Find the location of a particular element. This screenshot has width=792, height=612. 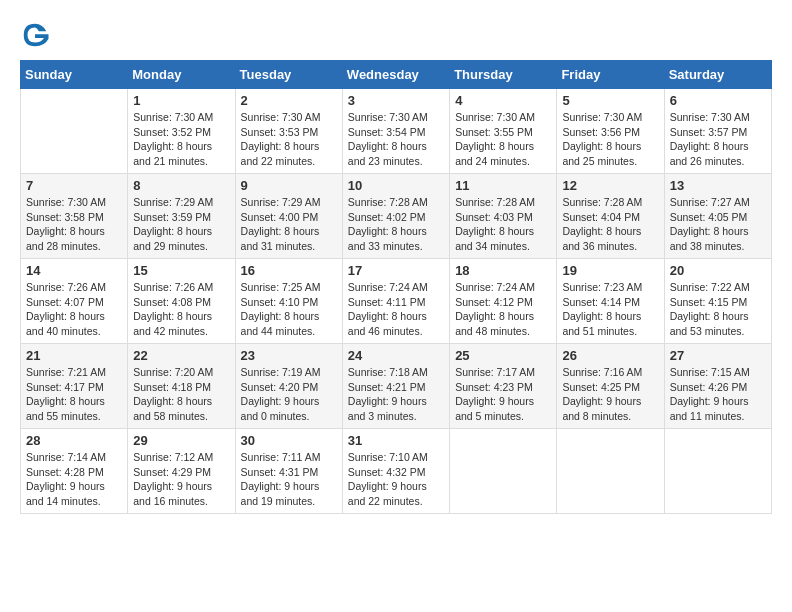

calendar-cell: 5Sunrise: 7:30 AMSunset: 3:56 PMDaylight… is located at coordinates (610, 132).